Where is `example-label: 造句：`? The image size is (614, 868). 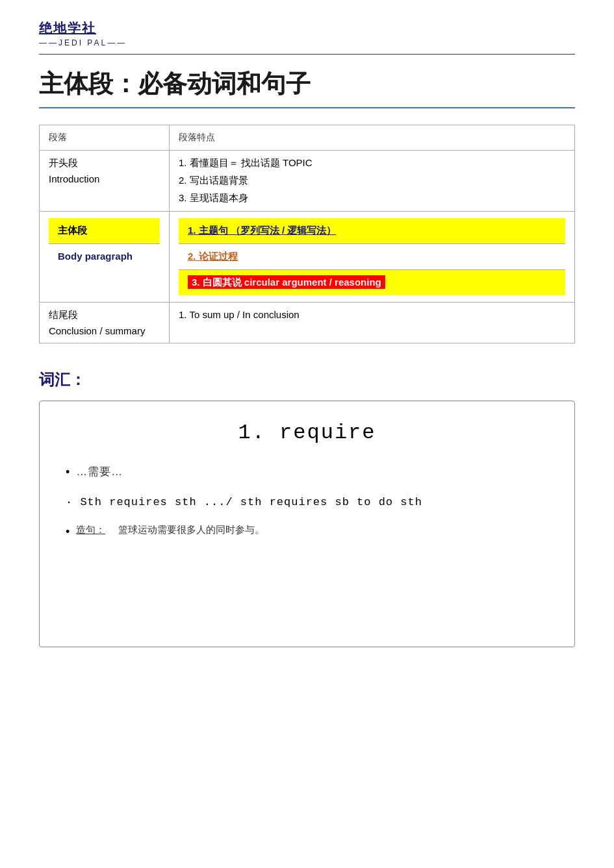 example-label: 造句： is located at coordinates (91, 530).